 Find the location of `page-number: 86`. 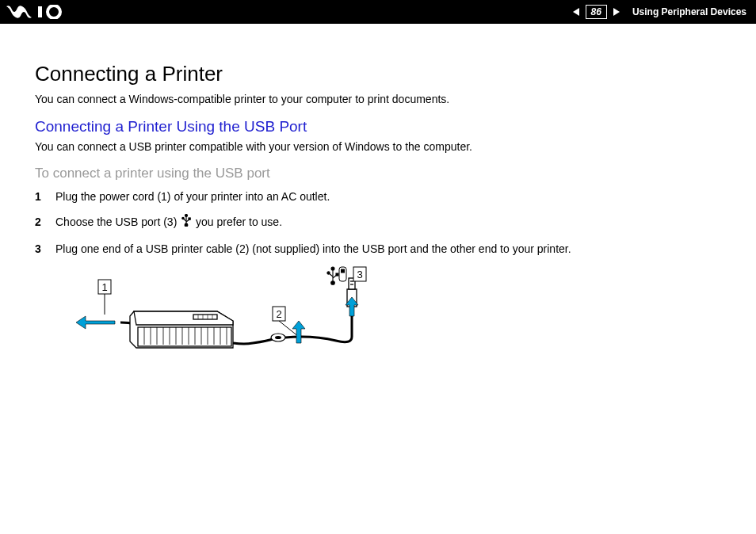

page-number: 86 is located at coordinates (596, 12).